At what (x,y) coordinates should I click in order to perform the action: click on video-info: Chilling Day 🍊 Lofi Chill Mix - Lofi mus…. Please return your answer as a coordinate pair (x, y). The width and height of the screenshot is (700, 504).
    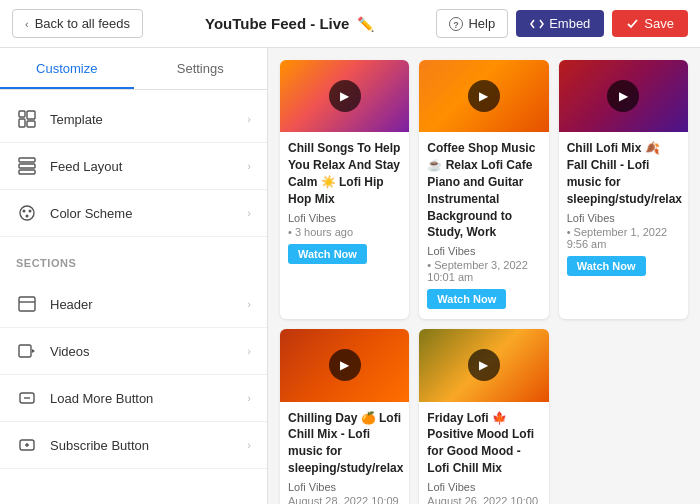
    Looking at the image, I should click on (344, 453).